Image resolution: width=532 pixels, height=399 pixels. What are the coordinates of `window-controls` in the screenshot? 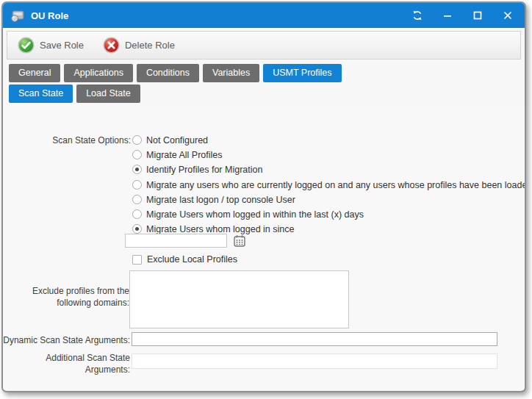 It's located at (463, 15).